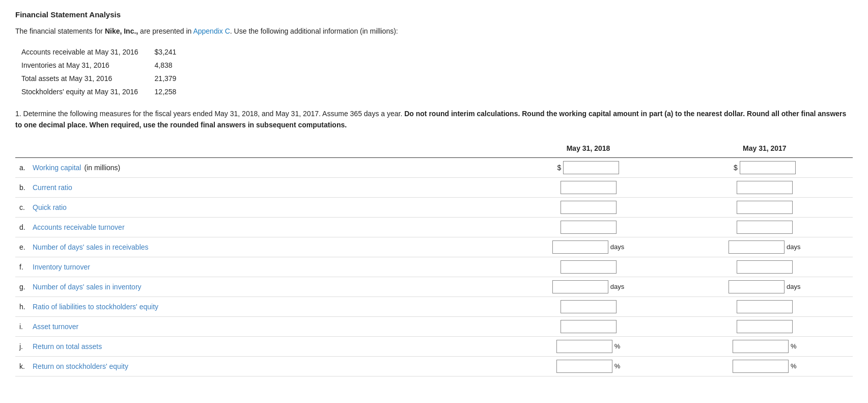 The width and height of the screenshot is (868, 403). What do you see at coordinates (617, 286) in the screenshot?
I see `input-suffix-2018: days` at bounding box center [617, 286].